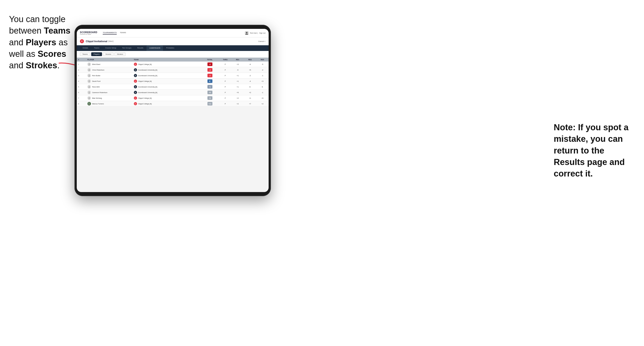 The width and height of the screenshot is (644, 346). Describe the element at coordinates (82, 104) in the screenshot. I see `cell-rank: 8` at that location.